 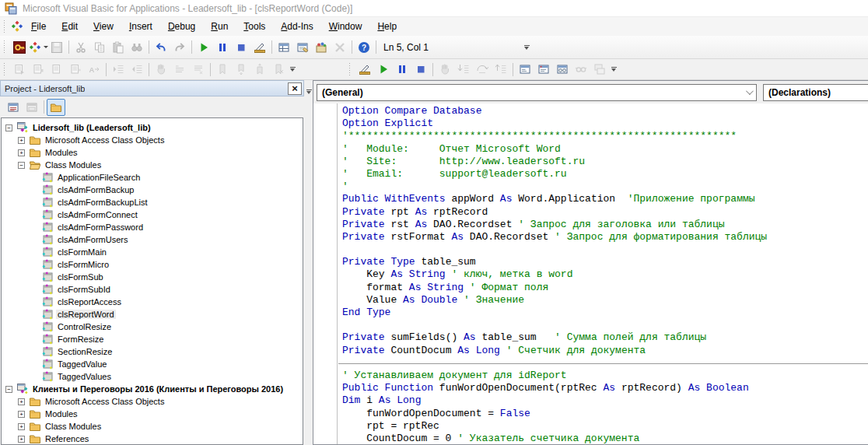 What do you see at coordinates (604, 338) in the screenshot?
I see `code-line: Private sumFields() As table_sum ' Сумма…` at bounding box center [604, 338].